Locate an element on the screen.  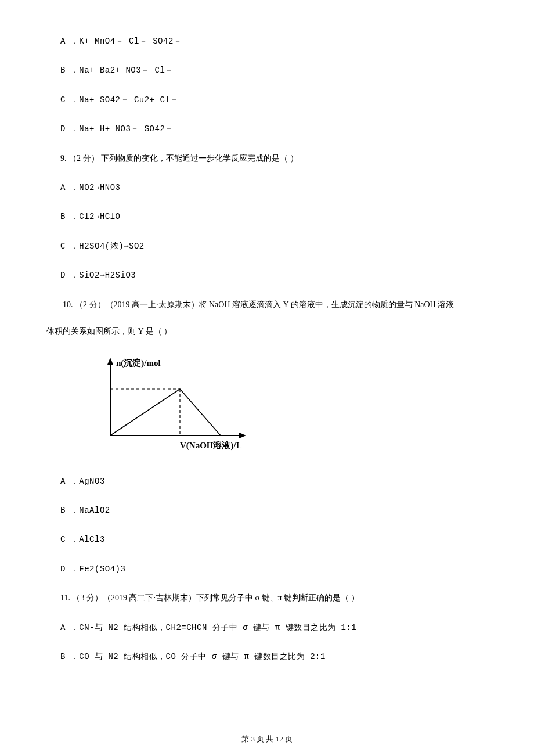
q9-option-b: B ．Cl2→HClO is located at coordinates (267, 217).